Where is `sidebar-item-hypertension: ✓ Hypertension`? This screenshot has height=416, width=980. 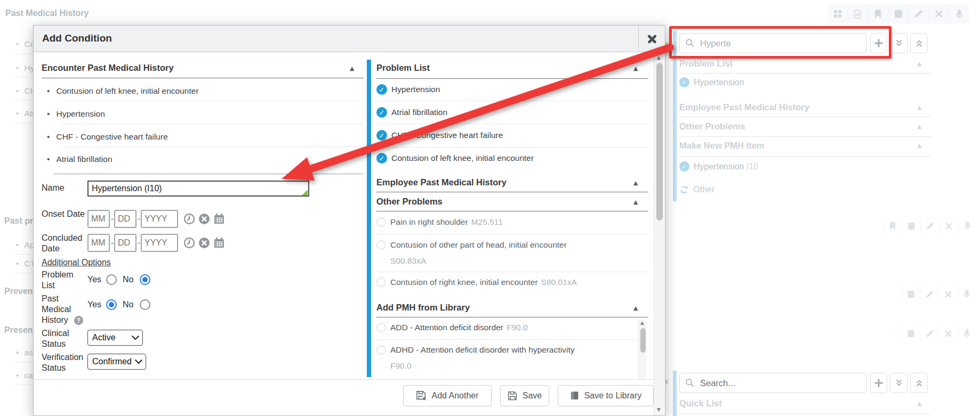
sidebar-item-hypertension: ✓ Hypertension is located at coordinates (711, 82).